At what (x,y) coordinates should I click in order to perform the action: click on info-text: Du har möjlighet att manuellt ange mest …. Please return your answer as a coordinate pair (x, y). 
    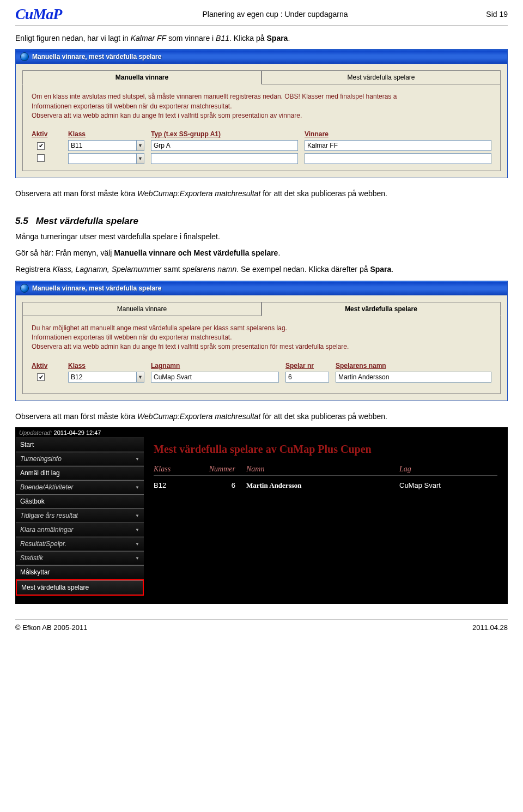
    Looking at the image, I should click on (262, 338).